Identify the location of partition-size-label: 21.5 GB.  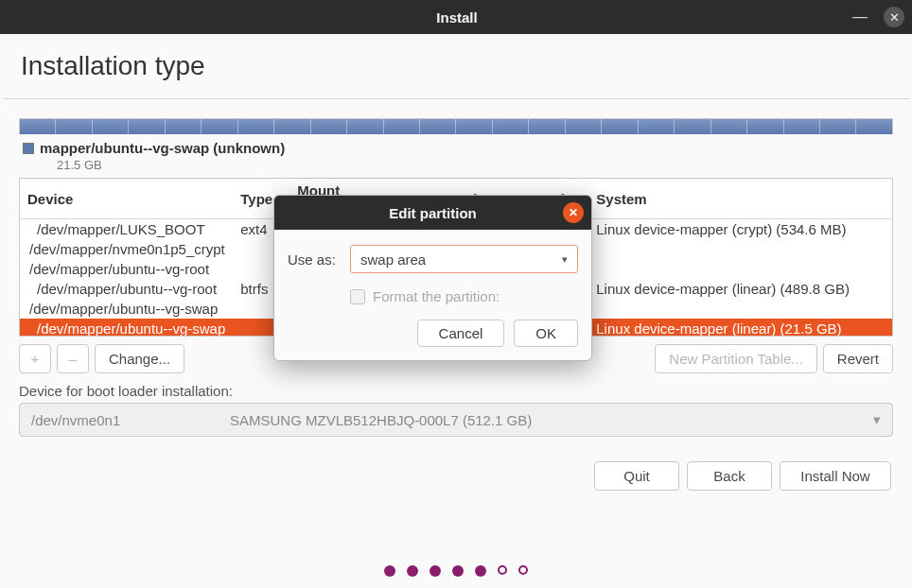
(170, 164).